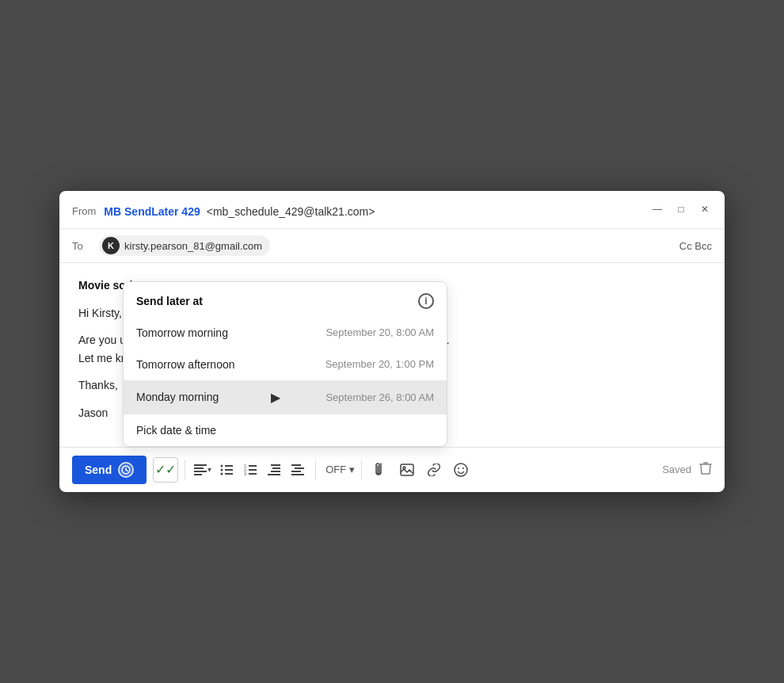 The image size is (784, 683). I want to click on close-button: ✕, so click(705, 209).